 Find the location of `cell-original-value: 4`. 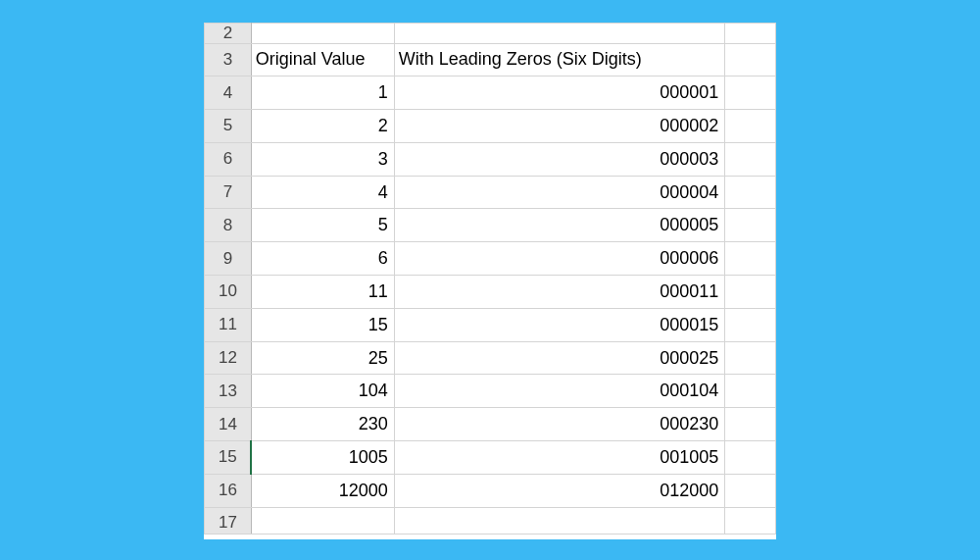

cell-original-value: 4 is located at coordinates (322, 192).